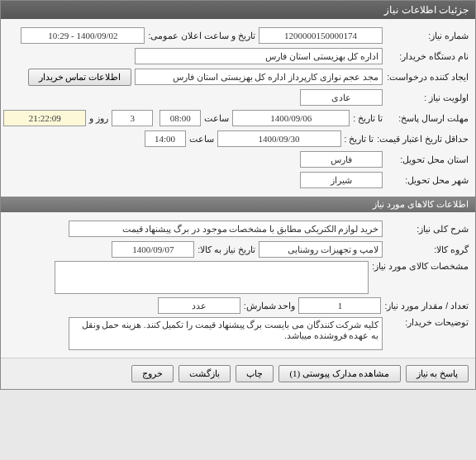 This screenshot has height=460, width=476. What do you see at coordinates (212, 277) in the screenshot?
I see `spec-field` at bounding box center [212, 277].